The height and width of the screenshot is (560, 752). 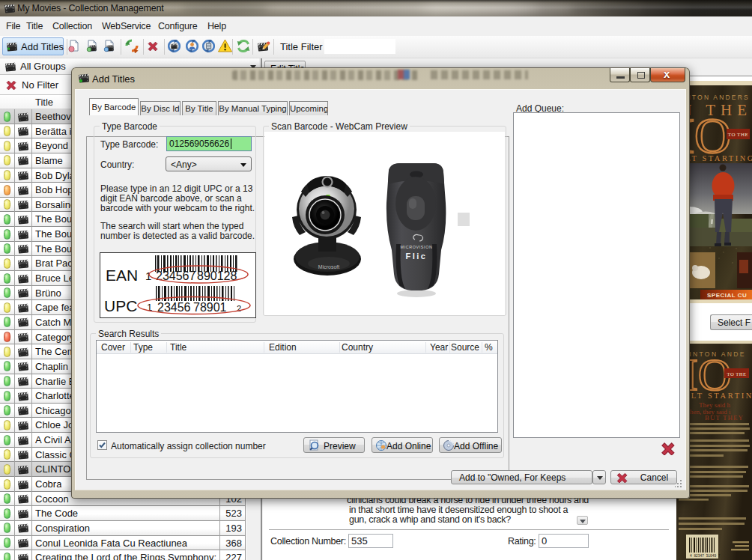 I want to click on svg-text: UPC, so click(x=121, y=305).